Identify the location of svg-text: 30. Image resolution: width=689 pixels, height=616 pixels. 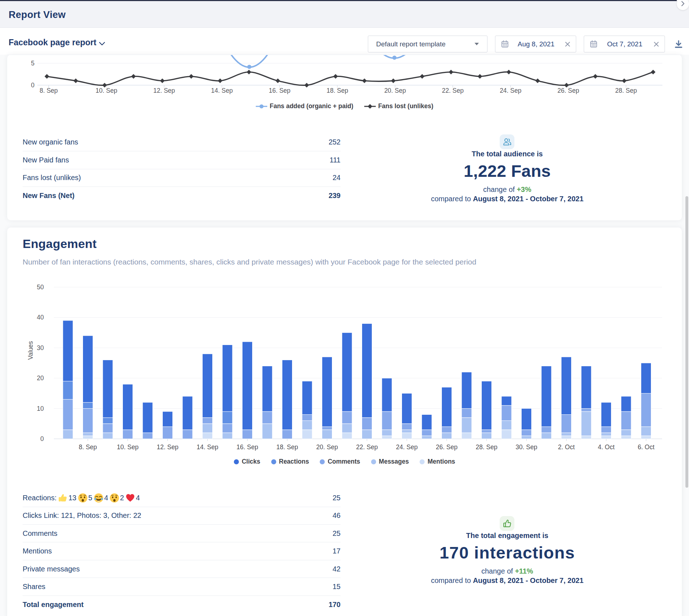
(41, 348).